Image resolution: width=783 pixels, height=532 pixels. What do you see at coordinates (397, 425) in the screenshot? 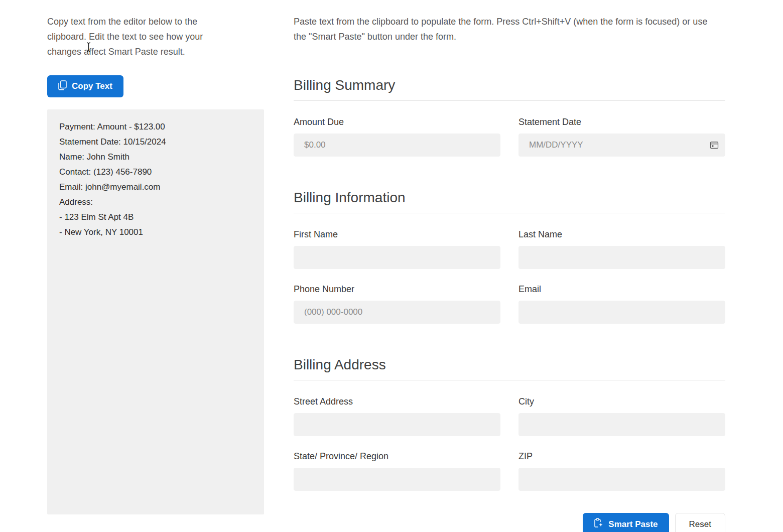
I see `street-address-input` at bounding box center [397, 425].